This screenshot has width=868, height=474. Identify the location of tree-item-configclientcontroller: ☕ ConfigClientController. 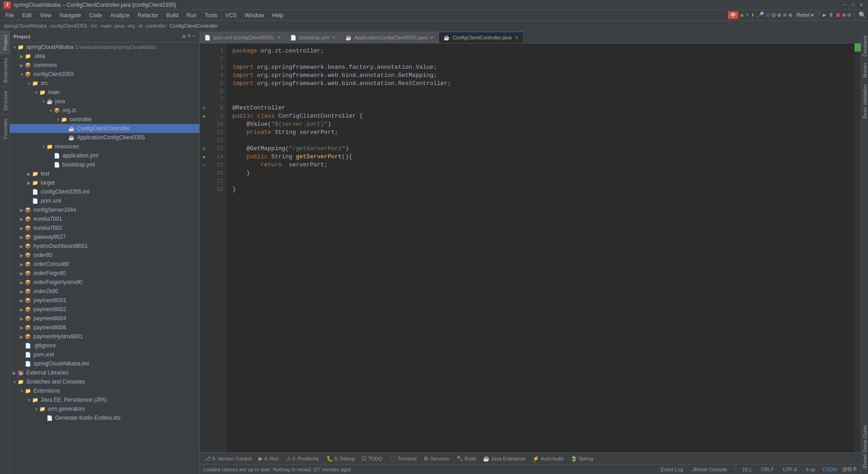
(105, 128).